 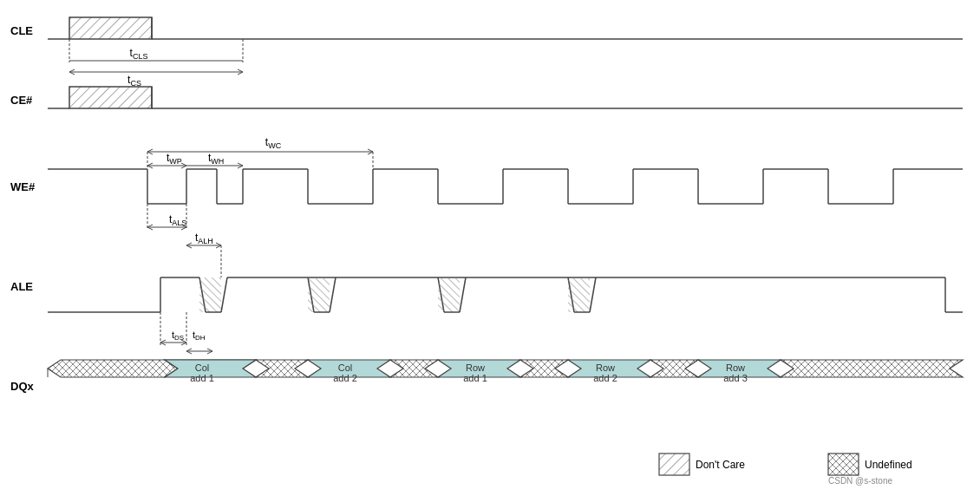 I want to click on svg-text: add 3, so click(x=735, y=378).